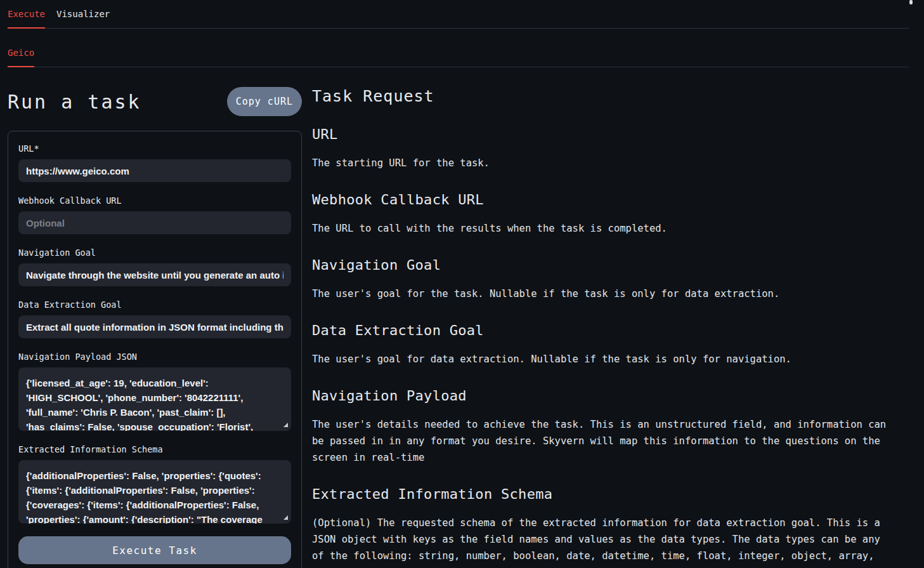 The height and width of the screenshot is (568, 924). What do you see at coordinates (155, 357) in the screenshot?
I see `navigation-payload-label: Navigation Payload JSON` at bounding box center [155, 357].